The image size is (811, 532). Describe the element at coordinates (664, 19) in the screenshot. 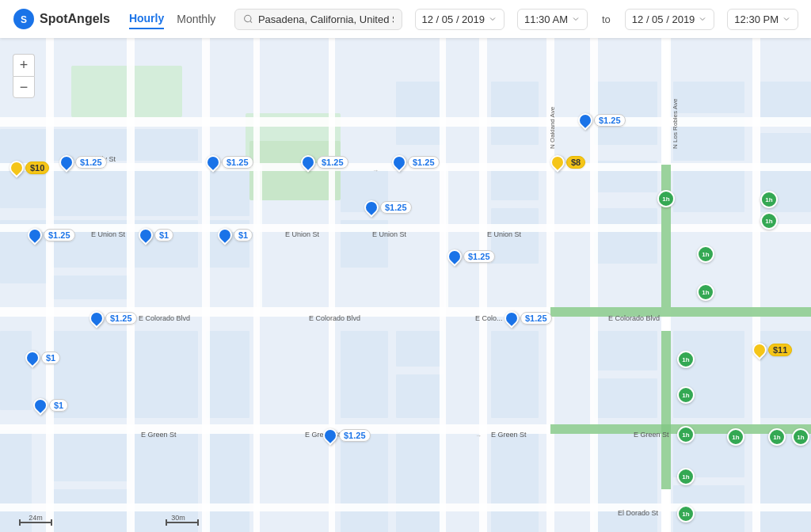

I see `date-to-value: 12 / 05 / 2019` at that location.